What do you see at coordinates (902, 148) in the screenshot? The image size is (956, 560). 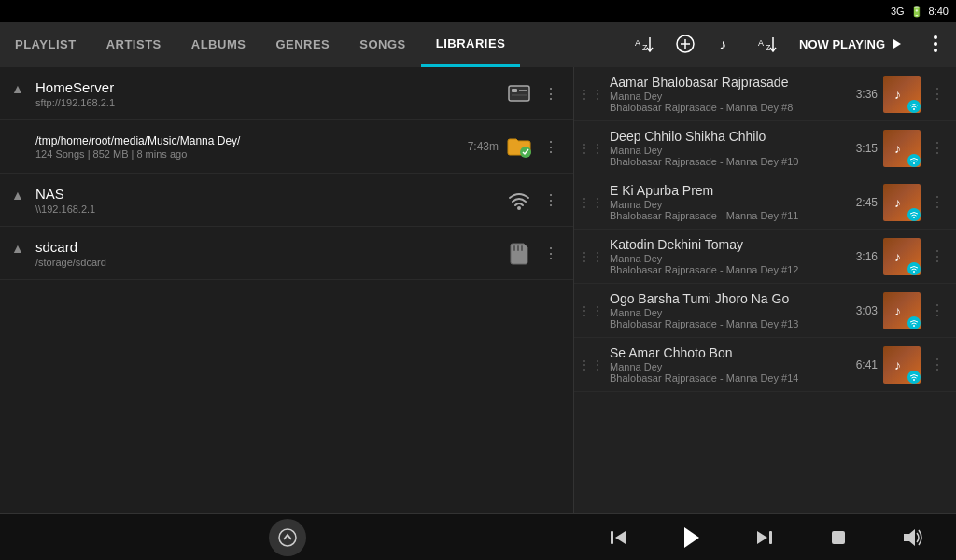 I see `song-thumb-1: ♪` at bounding box center [902, 148].